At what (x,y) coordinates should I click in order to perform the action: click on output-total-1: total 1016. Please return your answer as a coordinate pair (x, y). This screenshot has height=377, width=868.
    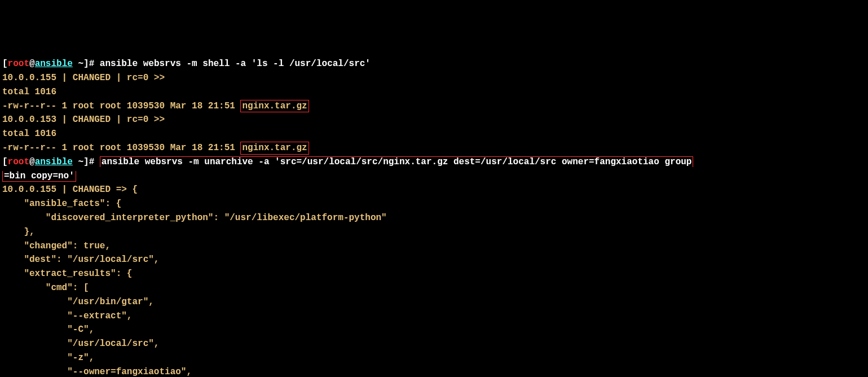
    Looking at the image, I should click on (29, 92).